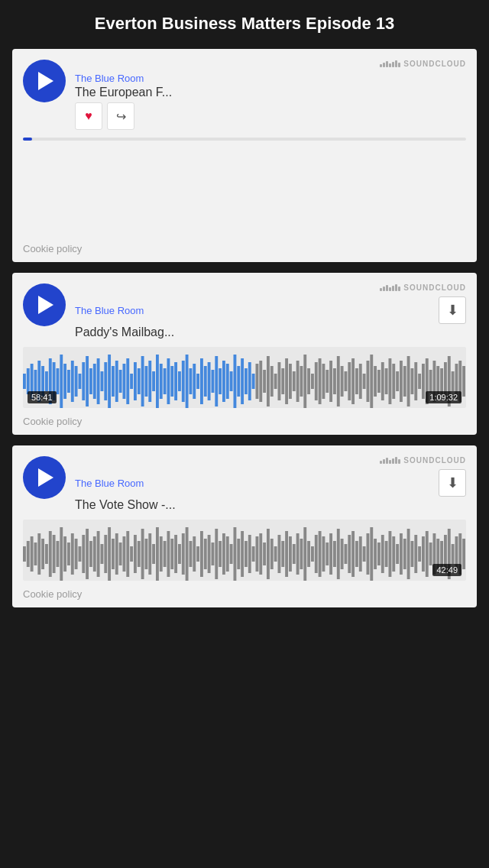 The image size is (489, 868). Describe the element at coordinates (244, 594) in the screenshot. I see `cookie-policy-3: Cookie policy` at that location.